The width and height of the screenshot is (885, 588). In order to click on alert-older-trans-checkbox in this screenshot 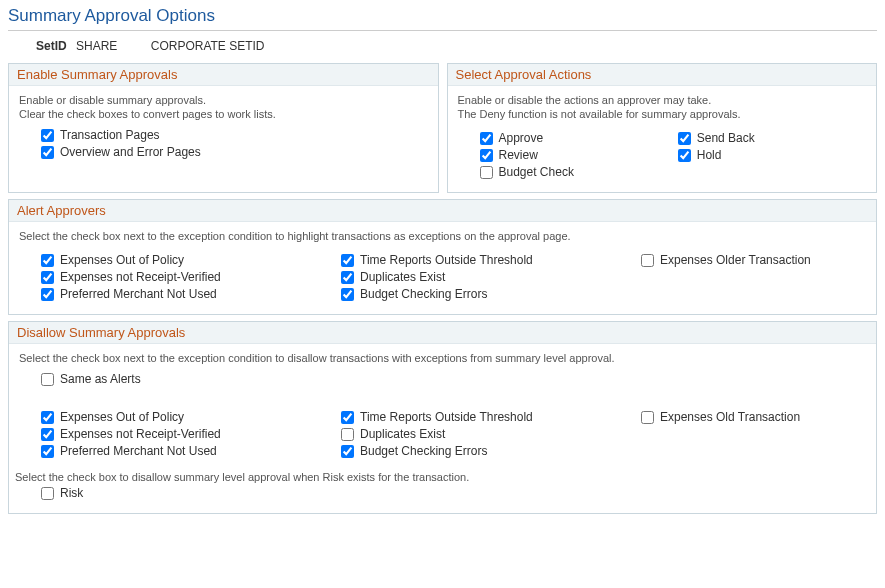, I will do `click(648, 260)`.